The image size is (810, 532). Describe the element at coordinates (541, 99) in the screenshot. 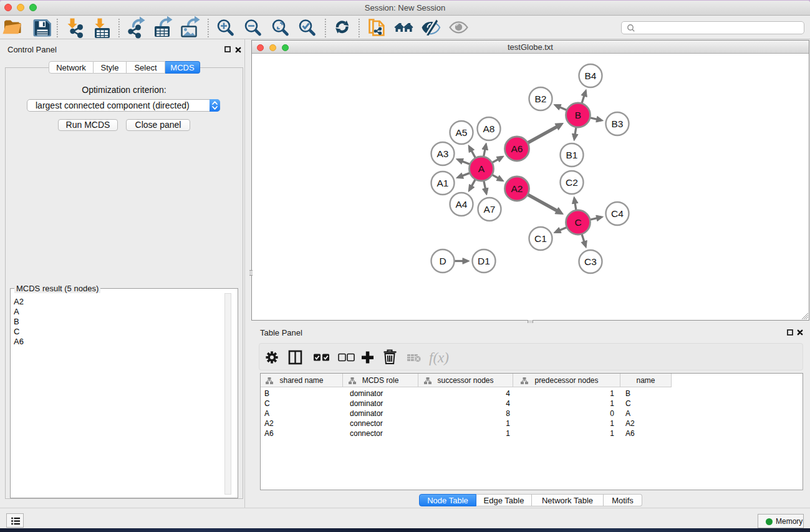

I see `svg-text: B2` at that location.